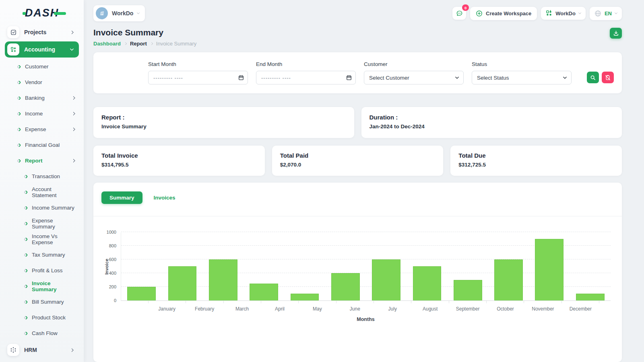 This screenshot has width=644, height=362. Describe the element at coordinates (264, 266) in the screenshot. I see `bar-slot-april` at that location.